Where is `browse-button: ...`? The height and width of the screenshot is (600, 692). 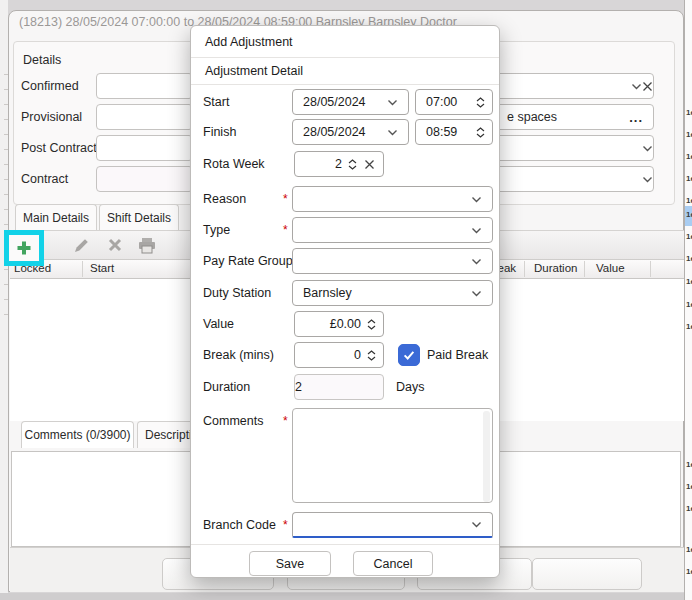
browse-button: ... is located at coordinates (641, 118).